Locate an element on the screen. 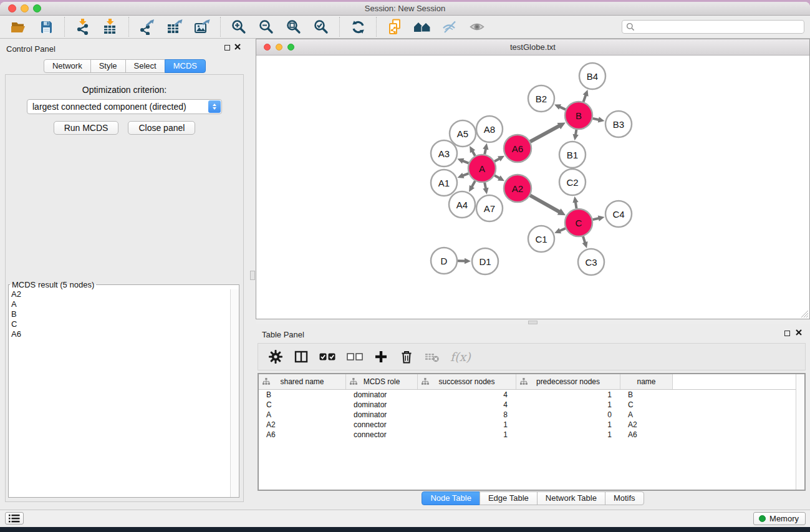 Image resolution: width=810 pixels, height=532 pixels. table-row: Bdominator41B is located at coordinates (531, 395).